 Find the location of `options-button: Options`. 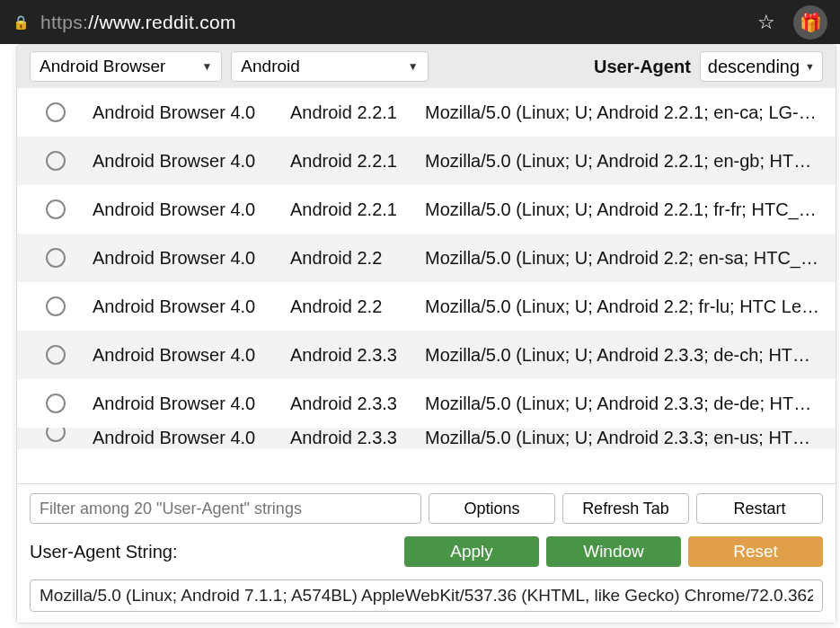

options-button: Options is located at coordinates (492, 509).